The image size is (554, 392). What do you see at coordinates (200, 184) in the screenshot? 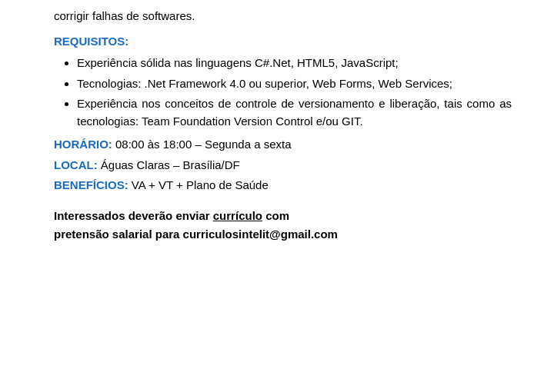
I see `beneficios-value: VA + VT + Plano de Saúde` at bounding box center [200, 184].